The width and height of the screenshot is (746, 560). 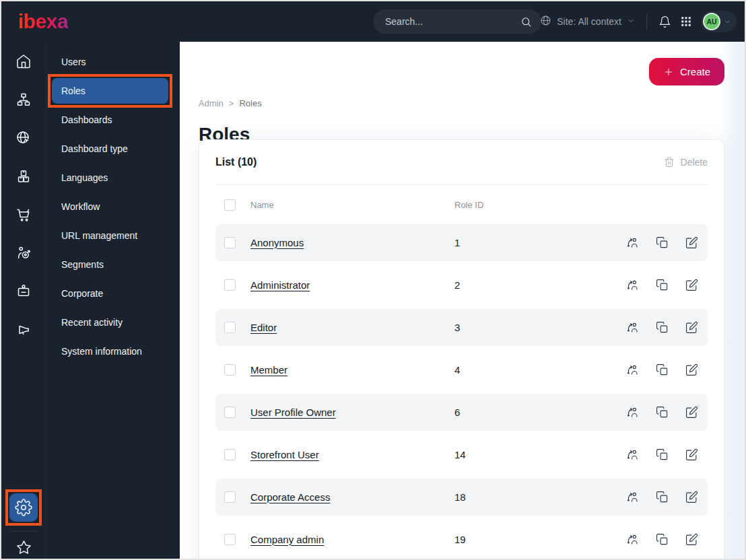 I want to click on sidebar-item-label: Recent activity, so click(x=92, y=322).